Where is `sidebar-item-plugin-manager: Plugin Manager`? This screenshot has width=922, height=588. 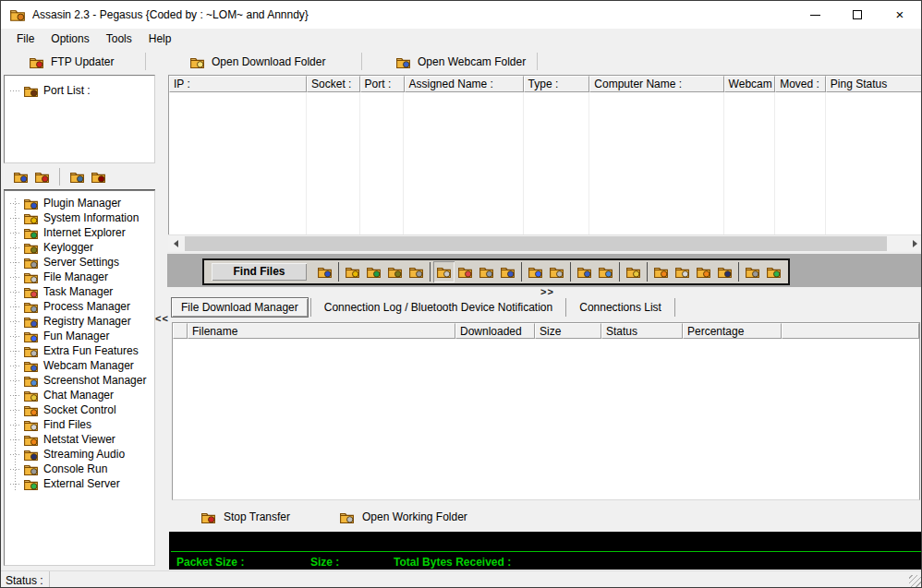
sidebar-item-plugin-manager: Plugin Manager is located at coordinates (79, 203).